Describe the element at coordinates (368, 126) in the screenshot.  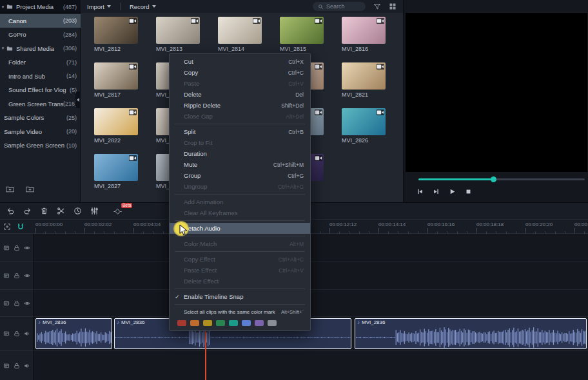
I see `media-item: MVI_2826` at that location.